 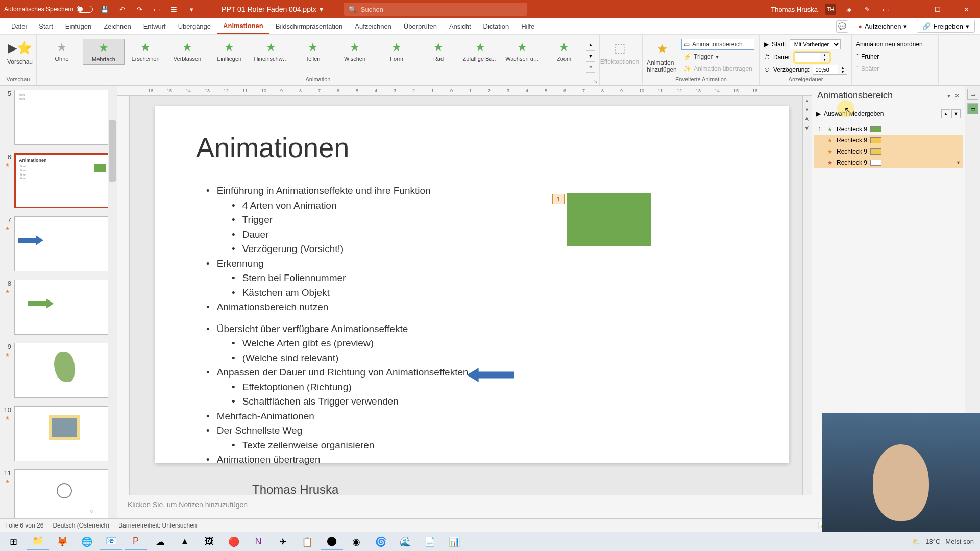 I want to click on animpane-item-3: ★Rechteck 9▼, so click(x=888, y=163).